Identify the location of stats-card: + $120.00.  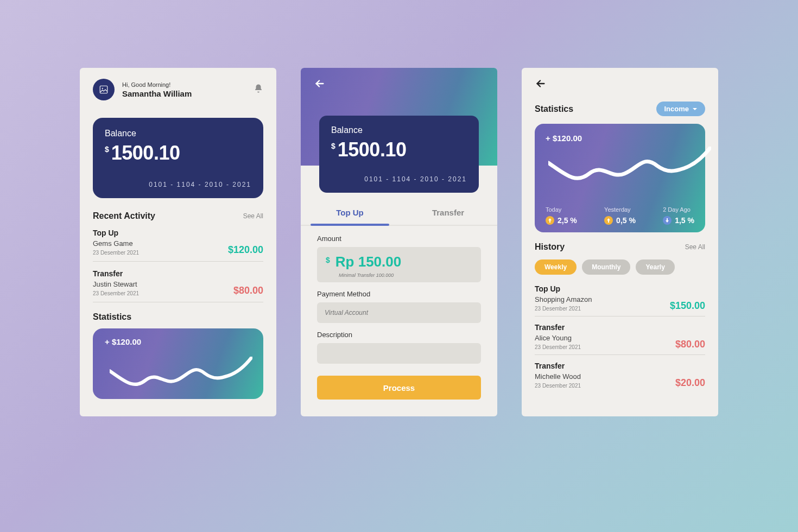
(178, 364).